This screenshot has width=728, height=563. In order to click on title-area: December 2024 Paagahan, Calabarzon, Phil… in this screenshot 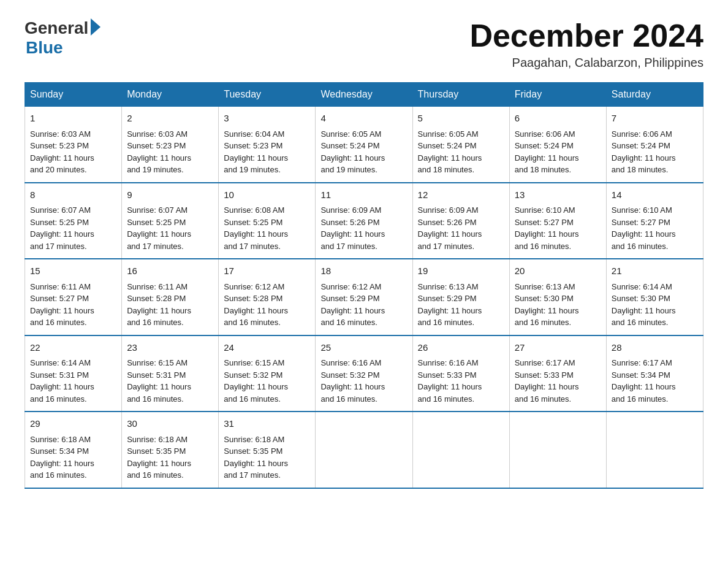, I will do `click(586, 44)`.